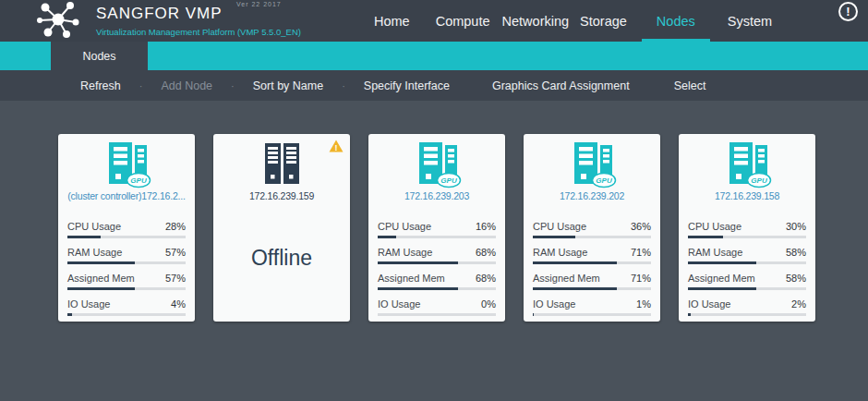 Image resolution: width=868 pixels, height=401 pixels. Describe the element at coordinates (604, 20) in the screenshot. I see `nav-item-storage: Storage` at that location.